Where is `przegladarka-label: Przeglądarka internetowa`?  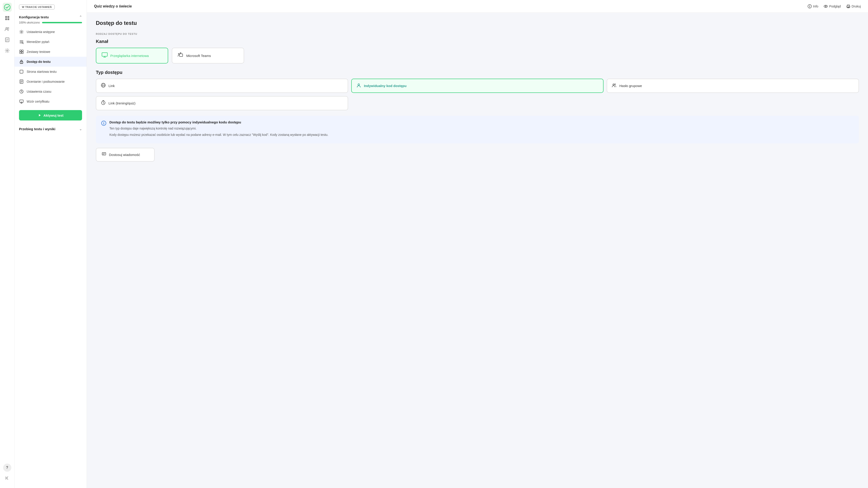 przegladarka-label: Przeglądarka internetowa is located at coordinates (129, 56).